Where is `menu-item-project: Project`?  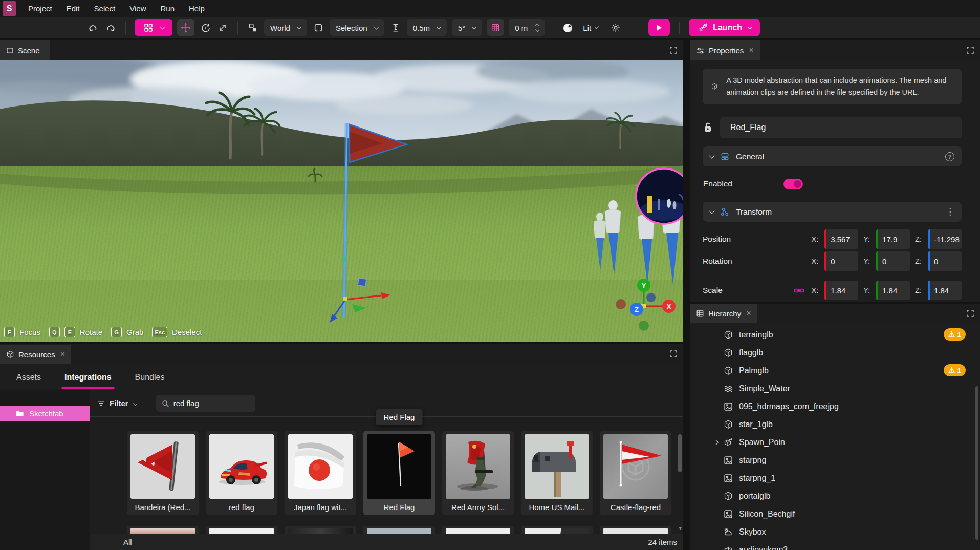 menu-item-project: Project is located at coordinates (40, 8).